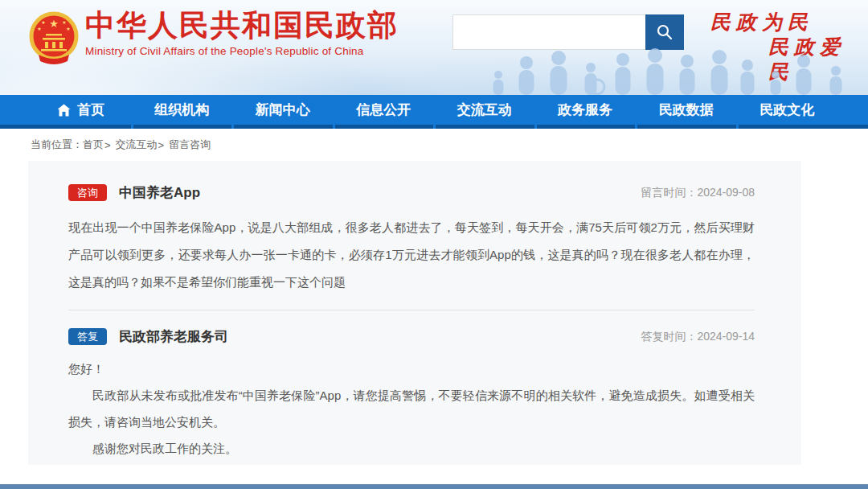 This screenshot has width=868, height=489. Describe the element at coordinates (384, 109) in the screenshot. I see `nav-item-information: 信息公开` at that location.